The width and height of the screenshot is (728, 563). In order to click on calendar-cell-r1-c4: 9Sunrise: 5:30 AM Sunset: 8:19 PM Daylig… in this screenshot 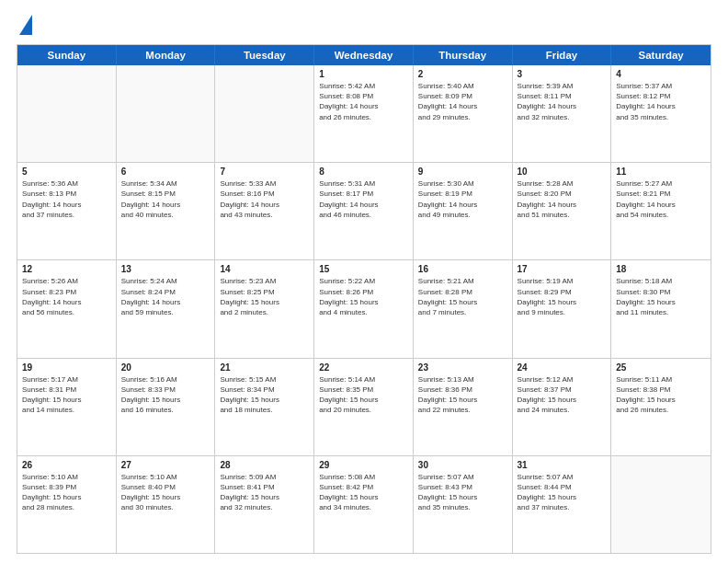, I will do `click(463, 212)`.